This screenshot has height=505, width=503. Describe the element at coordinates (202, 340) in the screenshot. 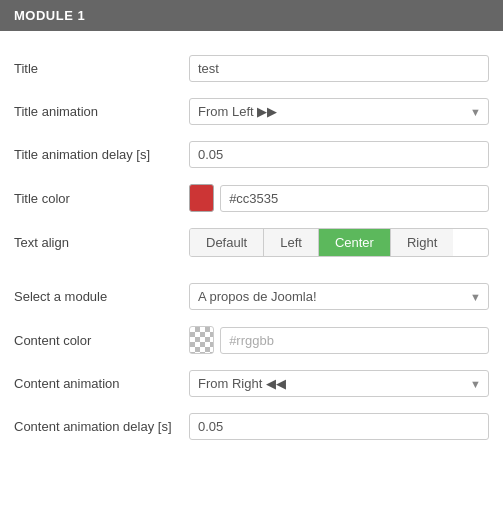

I see `content-color-swatch` at that location.